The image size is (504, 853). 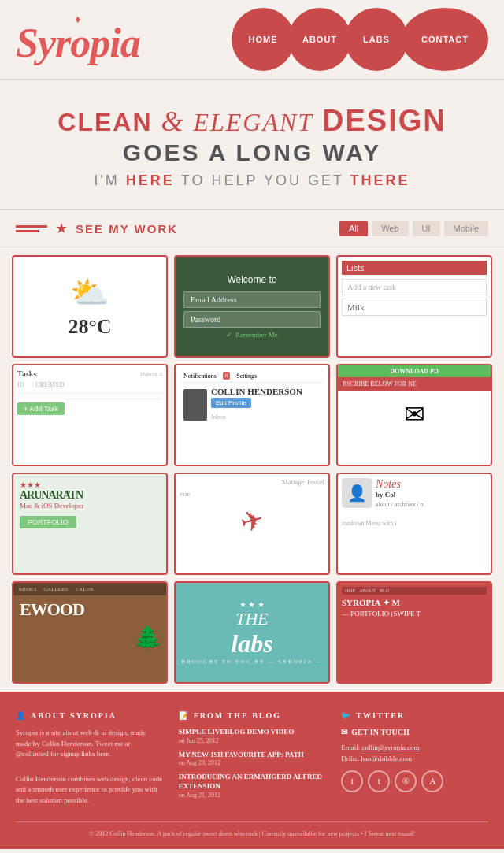 I want to click on newsletter-envelope: ✉, so click(x=414, y=414).